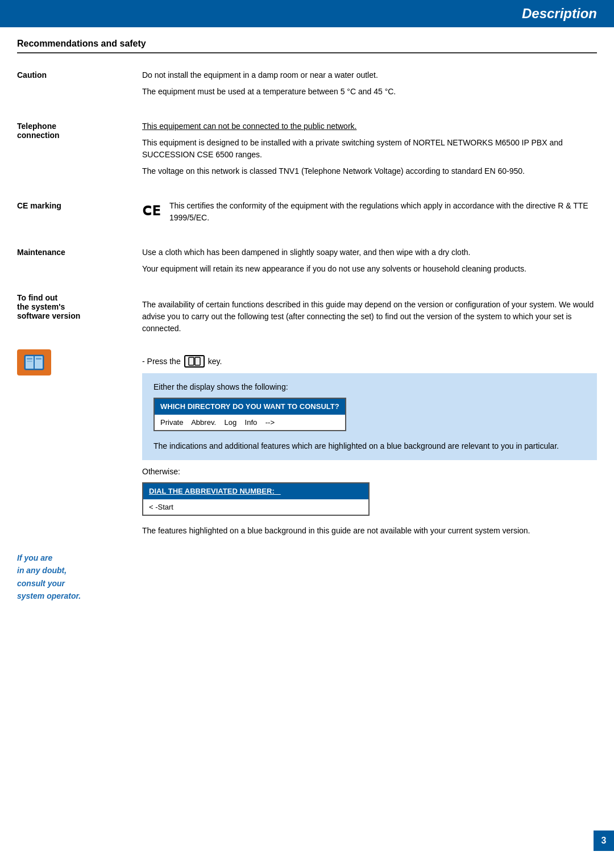 The width and height of the screenshot is (614, 868). What do you see at coordinates (34, 362) in the screenshot?
I see `book-svg` at bounding box center [34, 362].